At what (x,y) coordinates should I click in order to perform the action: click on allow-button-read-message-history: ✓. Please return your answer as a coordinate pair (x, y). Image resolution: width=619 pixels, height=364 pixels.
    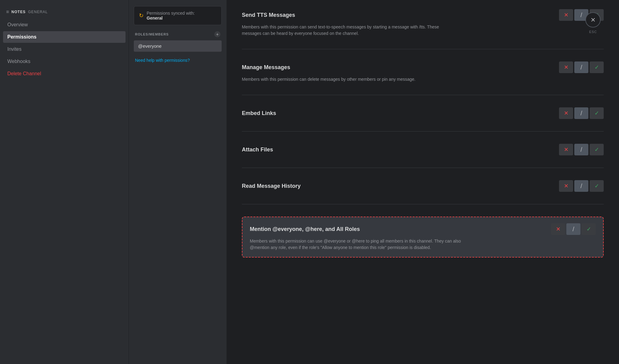
    Looking at the image, I should click on (597, 186).